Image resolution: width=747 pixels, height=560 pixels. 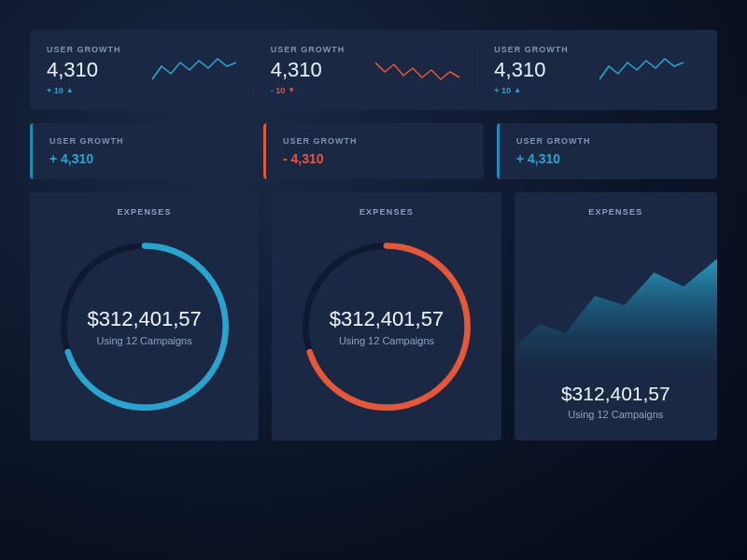 What do you see at coordinates (616, 310) in the screenshot?
I see `area-chart` at bounding box center [616, 310].